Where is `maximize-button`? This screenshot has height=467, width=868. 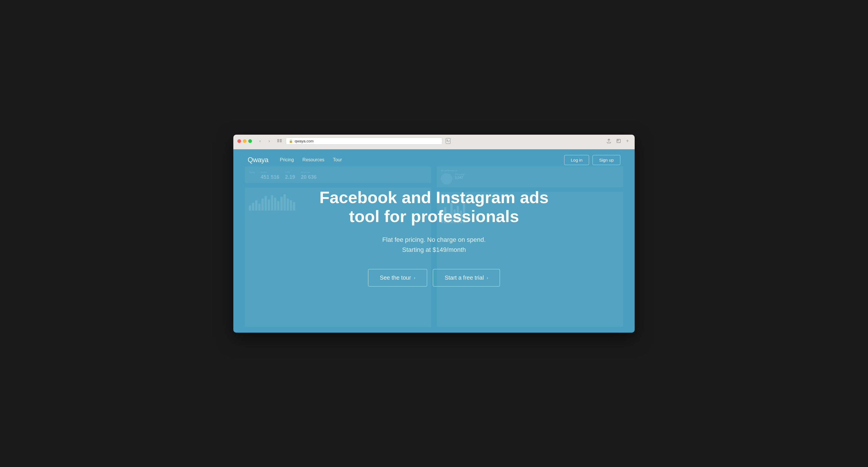
maximize-button is located at coordinates (250, 141).